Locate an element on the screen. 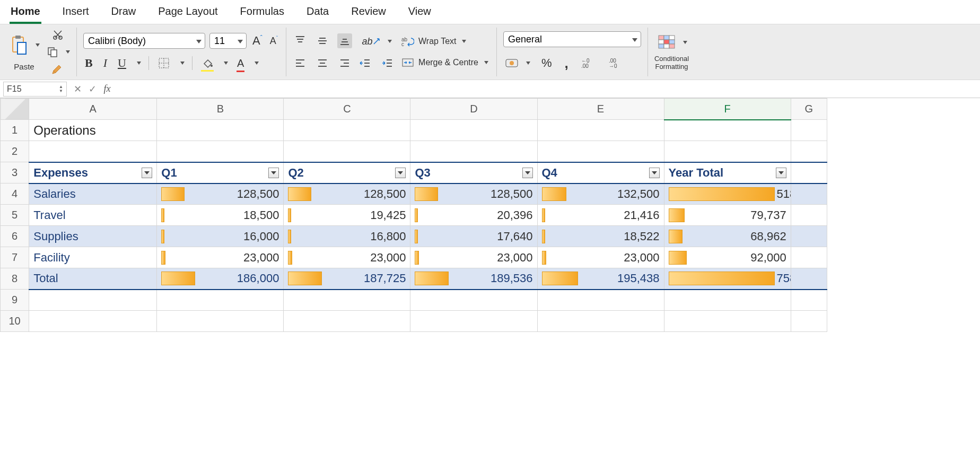  cell-G9 is located at coordinates (809, 300).